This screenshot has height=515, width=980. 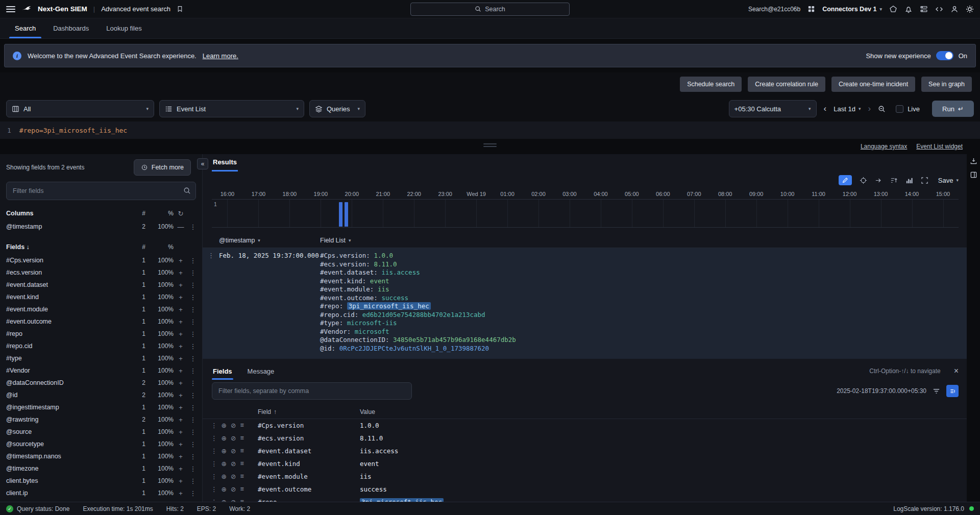 What do you see at coordinates (101, 334) in the screenshot?
I see `field-row: #repo 1 100% + ⋮` at bounding box center [101, 334].